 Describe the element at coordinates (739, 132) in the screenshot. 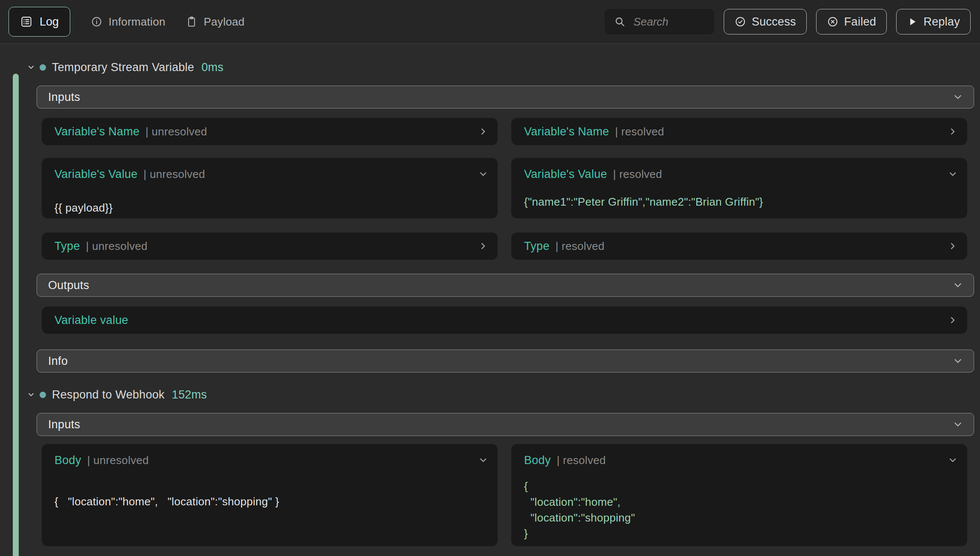

I see `field-row-variables-name-resolved: Variable's Name | resolved` at that location.